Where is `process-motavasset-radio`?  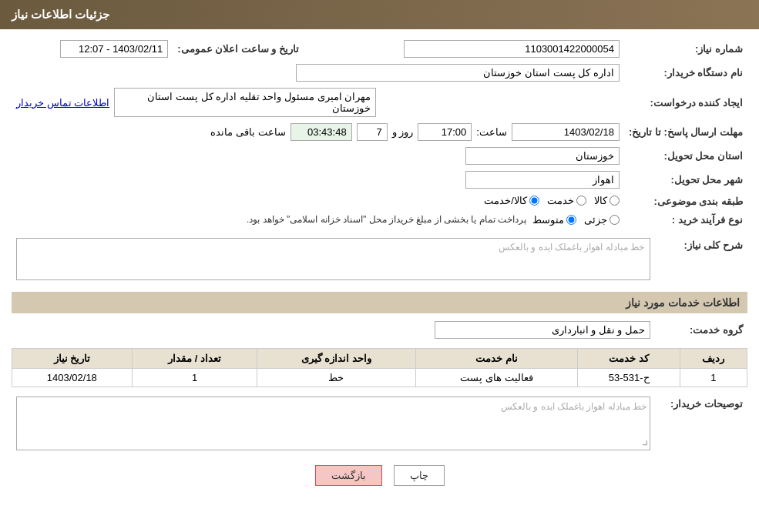 process-motavasset-radio is located at coordinates (572, 220).